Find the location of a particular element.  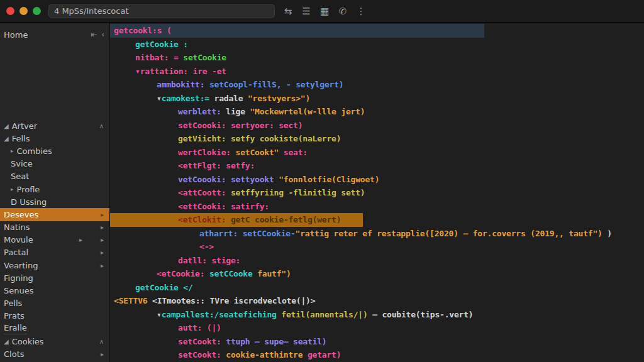

code-line: atharrt: setCCookie-"rattig reter ef res… is located at coordinates (377, 234).